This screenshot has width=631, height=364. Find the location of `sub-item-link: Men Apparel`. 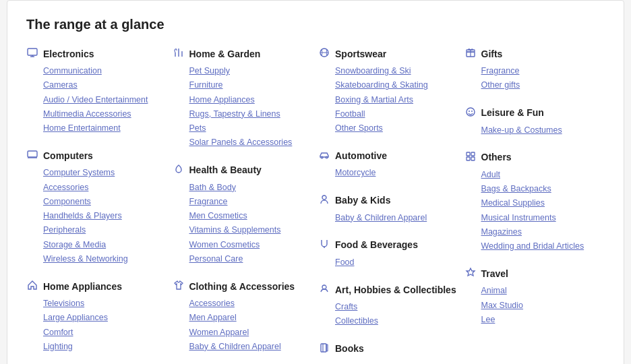

sub-item-link: Men Apparel is located at coordinates (251, 318).